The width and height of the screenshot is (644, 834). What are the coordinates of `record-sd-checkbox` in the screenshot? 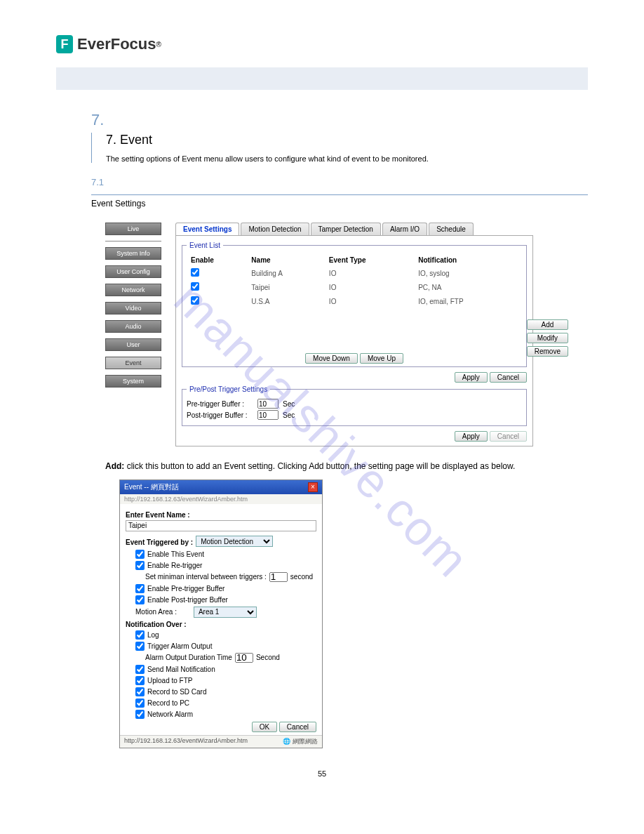 It's located at (140, 692).